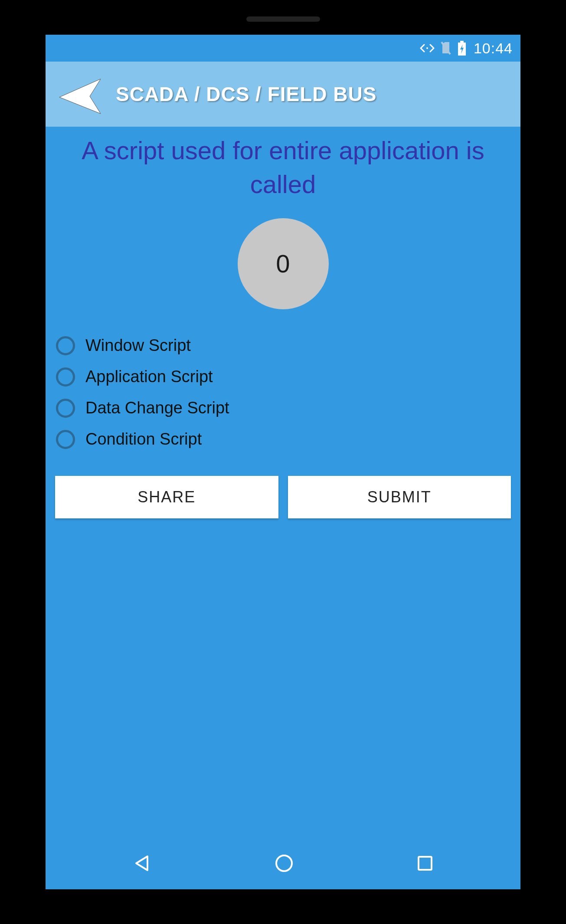 This screenshot has width=566, height=924. Describe the element at coordinates (446, 48) in the screenshot. I see `no-sim-icon` at that location.